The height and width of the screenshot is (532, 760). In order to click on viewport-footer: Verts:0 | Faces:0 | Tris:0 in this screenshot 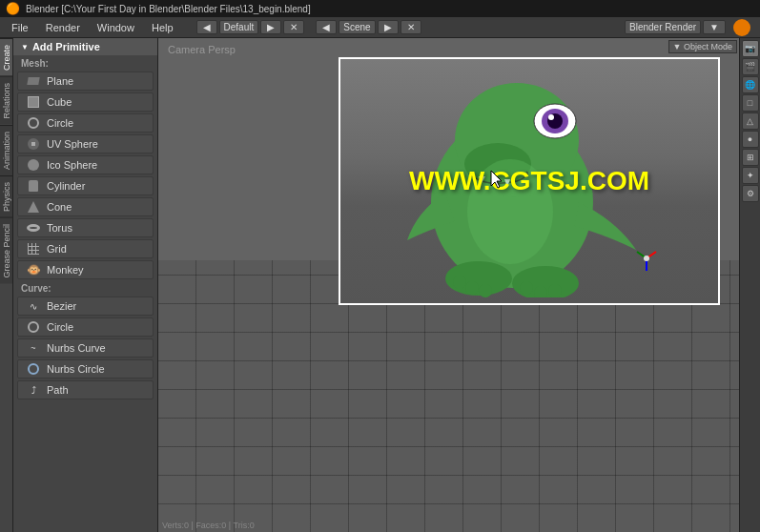, I will do `click(208, 525)`.